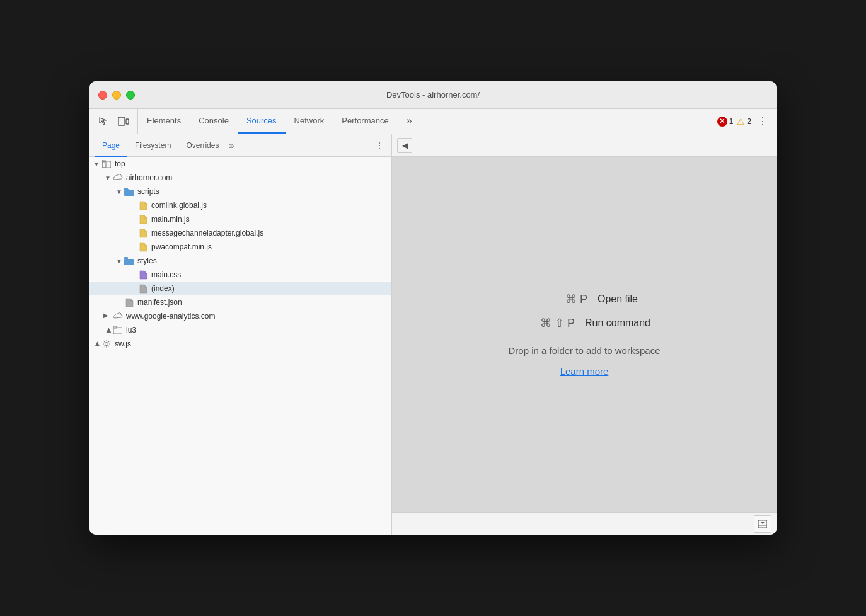 Image resolution: width=866 pixels, height=616 pixels. I want to click on tree-item-index: ▶ (index), so click(241, 288).